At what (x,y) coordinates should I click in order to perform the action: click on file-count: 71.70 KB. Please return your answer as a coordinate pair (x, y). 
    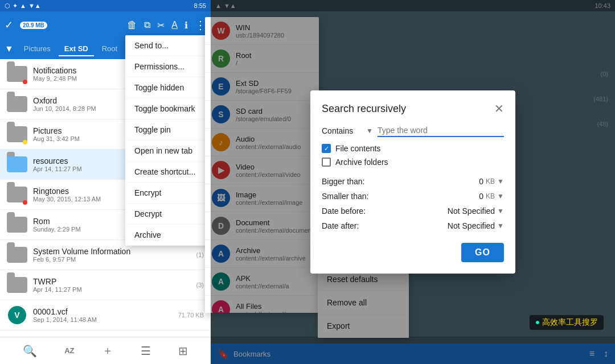
    Looking at the image, I should click on (191, 315).